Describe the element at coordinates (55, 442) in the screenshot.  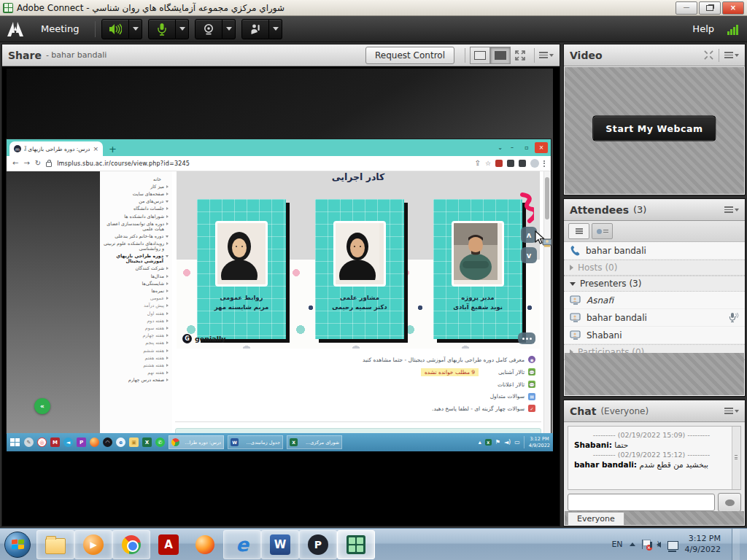
I see `m-app-icon: M` at that location.